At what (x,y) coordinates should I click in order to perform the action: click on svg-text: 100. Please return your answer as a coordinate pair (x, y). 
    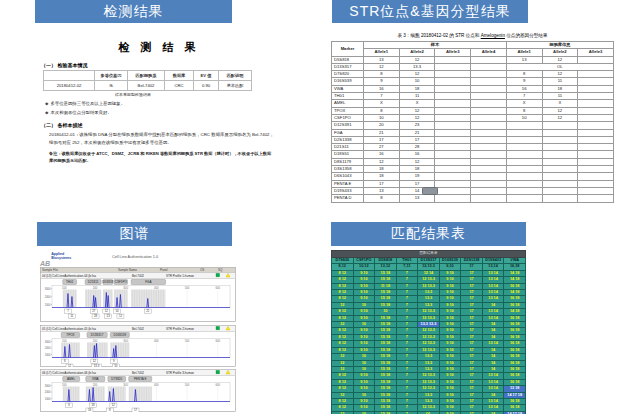
    Looking at the image, I should click on (64, 341).